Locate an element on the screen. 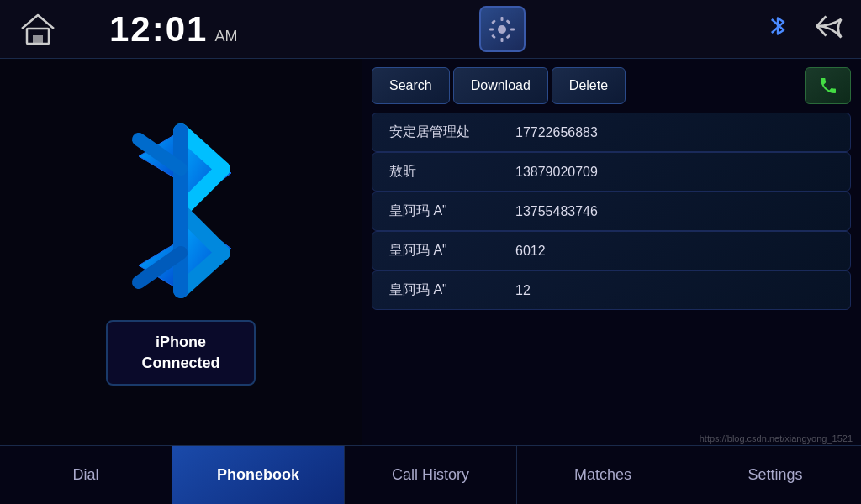 The height and width of the screenshot is (504, 861). clock-ampm: AM is located at coordinates (225, 37).